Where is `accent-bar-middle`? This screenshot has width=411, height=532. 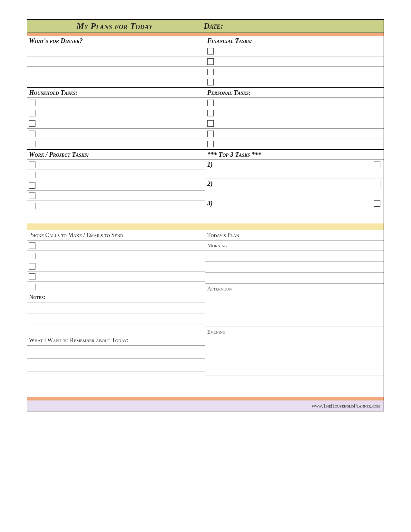
accent-bar-middle is located at coordinates (205, 227).